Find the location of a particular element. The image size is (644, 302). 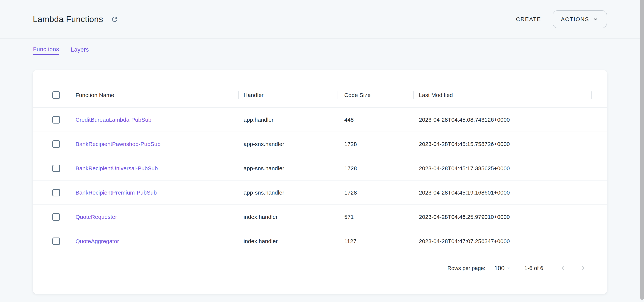

actions-button: ACTIONS is located at coordinates (580, 19).